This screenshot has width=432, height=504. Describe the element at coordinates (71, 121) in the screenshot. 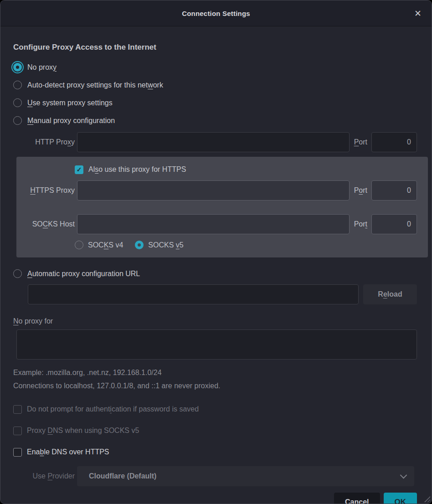

I see `radio-label-manual-proxy: Manual proxy configuration` at that location.